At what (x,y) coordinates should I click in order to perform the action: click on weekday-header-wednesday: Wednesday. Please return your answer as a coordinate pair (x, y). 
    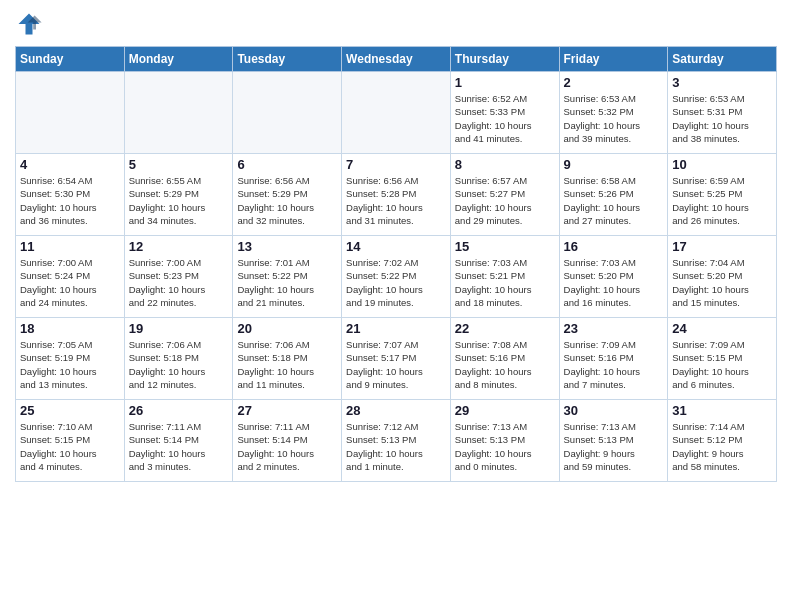
    Looking at the image, I should click on (396, 60).